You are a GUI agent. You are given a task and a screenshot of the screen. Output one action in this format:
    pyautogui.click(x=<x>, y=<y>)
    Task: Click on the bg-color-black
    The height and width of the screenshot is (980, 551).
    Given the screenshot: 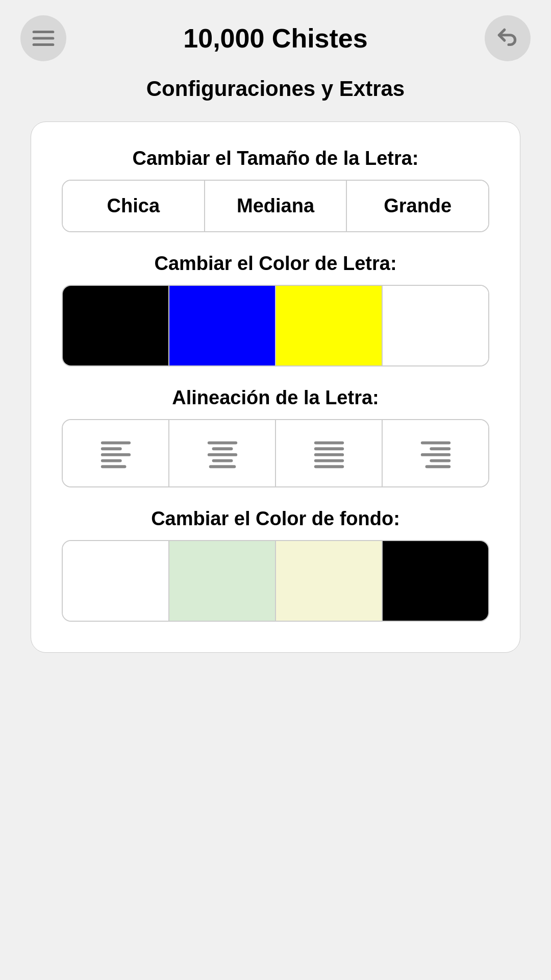 What is the action you would take?
    pyautogui.click(x=436, y=581)
    